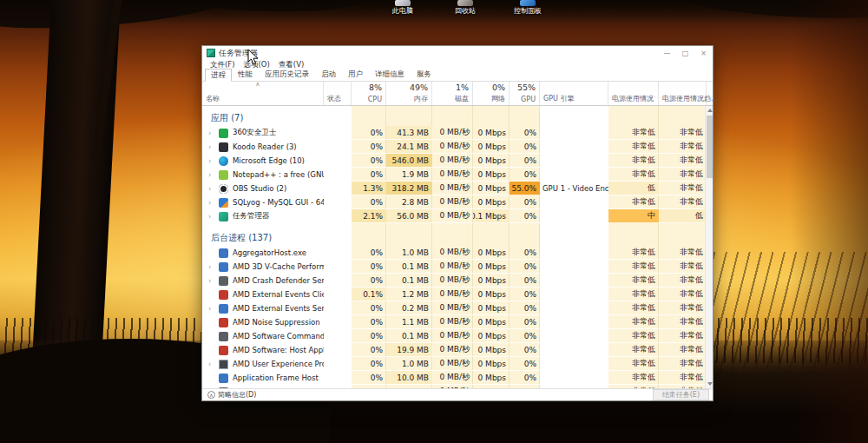 Image resolution: width=868 pixels, height=443 pixels. Describe the element at coordinates (457, 175) in the screenshot. I see `process-row: ›Notepad++ : a free (GNU) so...0%1.9 MB0…` at that location.